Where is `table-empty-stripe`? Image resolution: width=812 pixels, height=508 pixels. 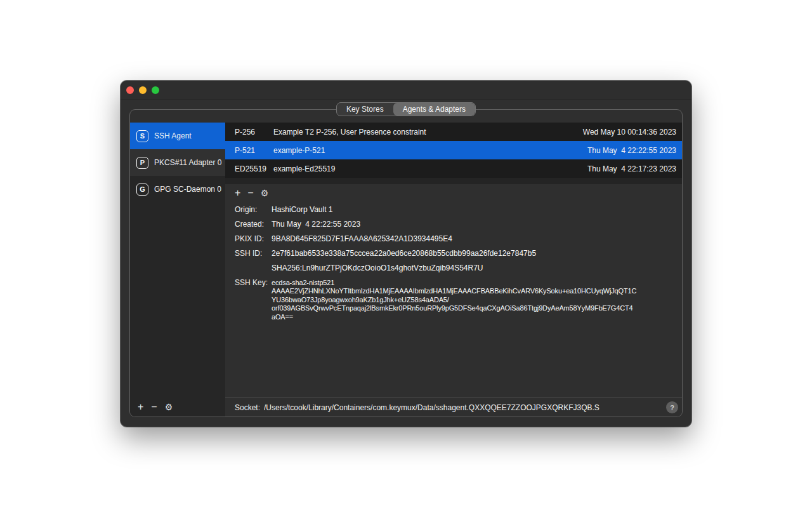 table-empty-stripe is located at coordinates (454, 181).